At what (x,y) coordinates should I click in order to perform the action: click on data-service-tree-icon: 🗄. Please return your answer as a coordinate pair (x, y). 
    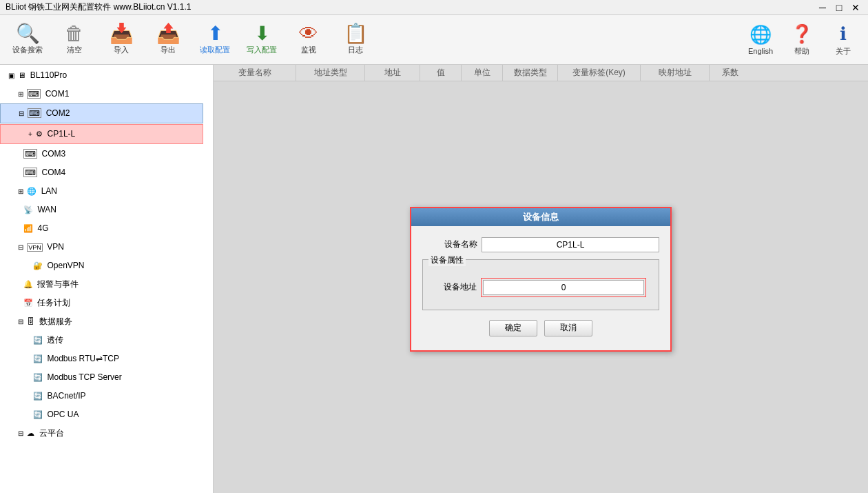
    Looking at the image, I should click on (30, 321).